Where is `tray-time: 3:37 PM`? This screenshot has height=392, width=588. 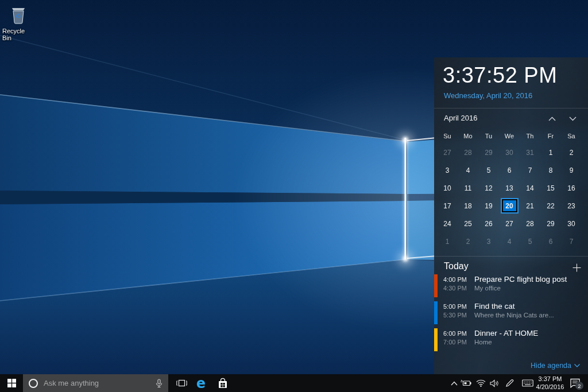
tray-time: 3:37 PM is located at coordinates (550, 379).